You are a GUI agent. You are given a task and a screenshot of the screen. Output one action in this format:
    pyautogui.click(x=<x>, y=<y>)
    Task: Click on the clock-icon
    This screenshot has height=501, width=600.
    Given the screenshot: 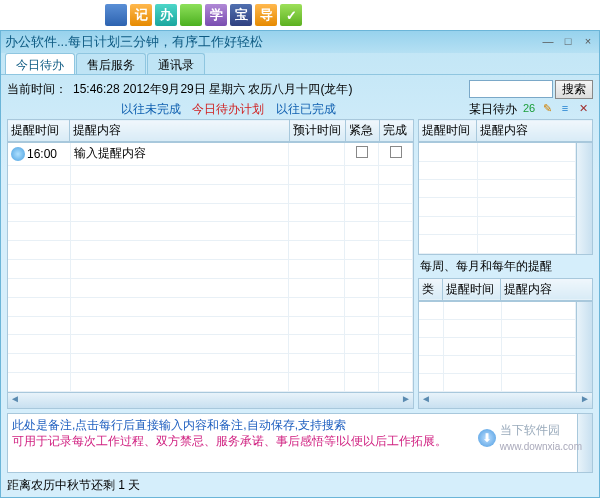 What is the action you would take?
    pyautogui.click(x=18, y=154)
    